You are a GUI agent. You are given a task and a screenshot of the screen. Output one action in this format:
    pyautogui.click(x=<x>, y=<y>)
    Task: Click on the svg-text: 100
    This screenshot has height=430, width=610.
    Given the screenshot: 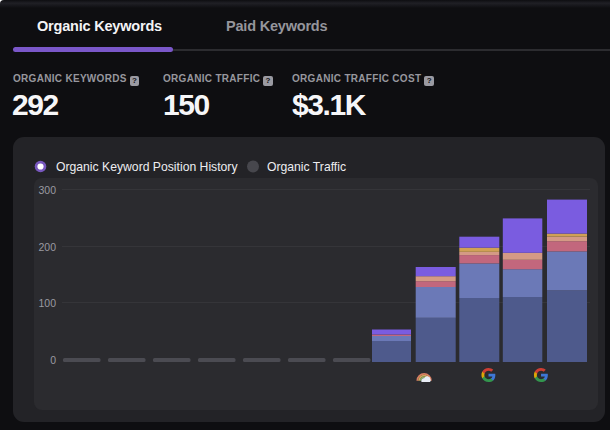 What is the action you would take?
    pyautogui.click(x=47, y=303)
    